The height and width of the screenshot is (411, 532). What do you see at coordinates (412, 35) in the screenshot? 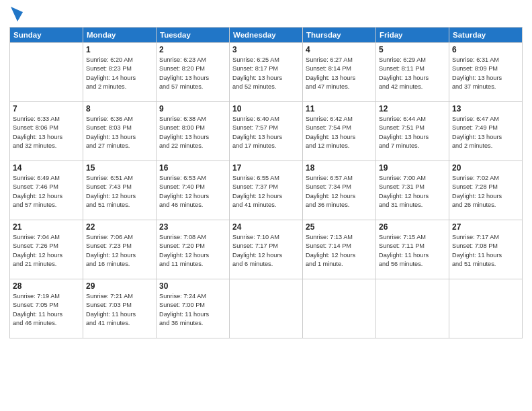
I see `weekday-friday: Friday` at bounding box center [412, 35].